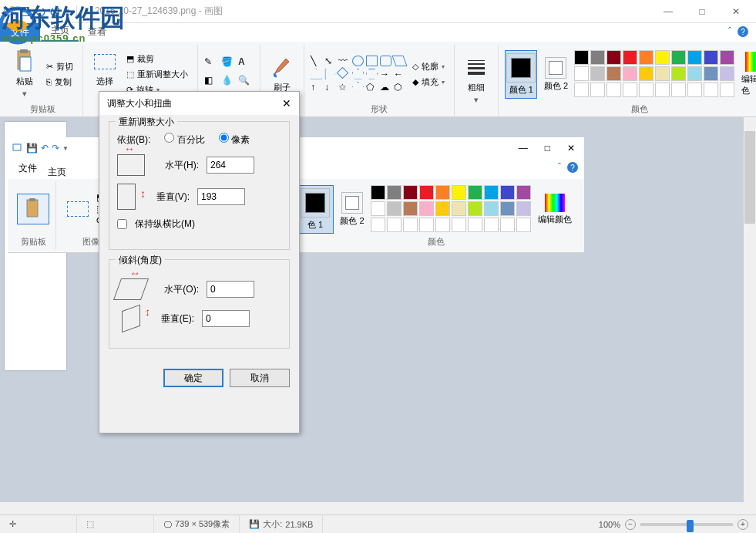 The width and height of the screenshot is (756, 533). Describe the element at coordinates (229, 65) in the screenshot. I see `fill-icon: 🪣` at that location.